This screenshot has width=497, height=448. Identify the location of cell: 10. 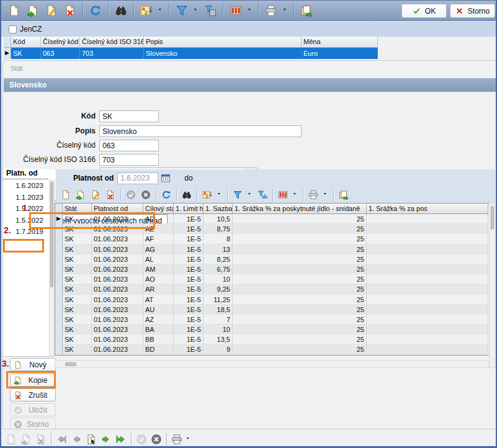
(218, 279).